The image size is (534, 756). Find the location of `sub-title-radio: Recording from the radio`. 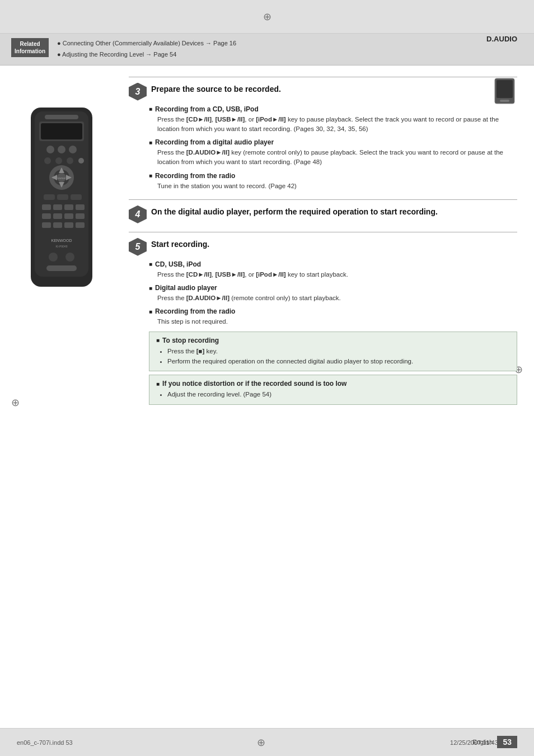

sub-title-radio: Recording from the radio is located at coordinates (333, 176).